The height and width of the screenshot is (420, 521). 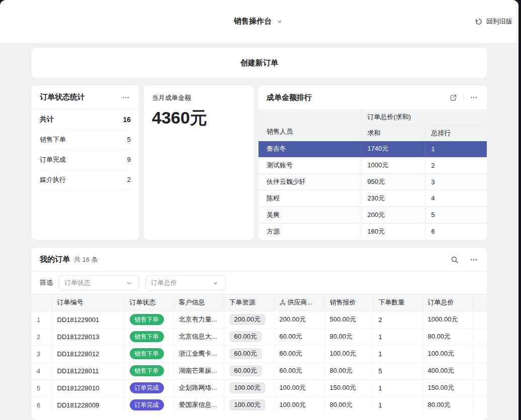 I want to click on rank-person: 秦吉冬, so click(x=310, y=149).